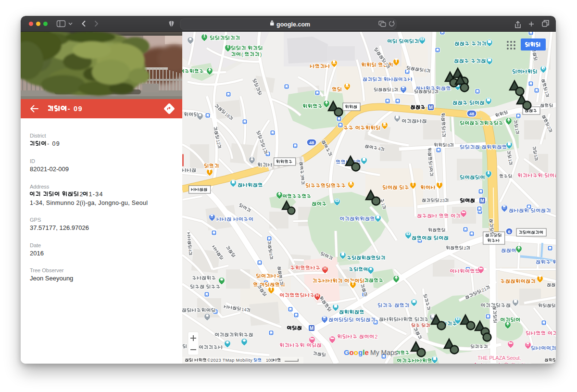  Describe the element at coordinates (499, 358) in the screenshot. I see `svg-text: THE PLAZA Seoul,` at that location.